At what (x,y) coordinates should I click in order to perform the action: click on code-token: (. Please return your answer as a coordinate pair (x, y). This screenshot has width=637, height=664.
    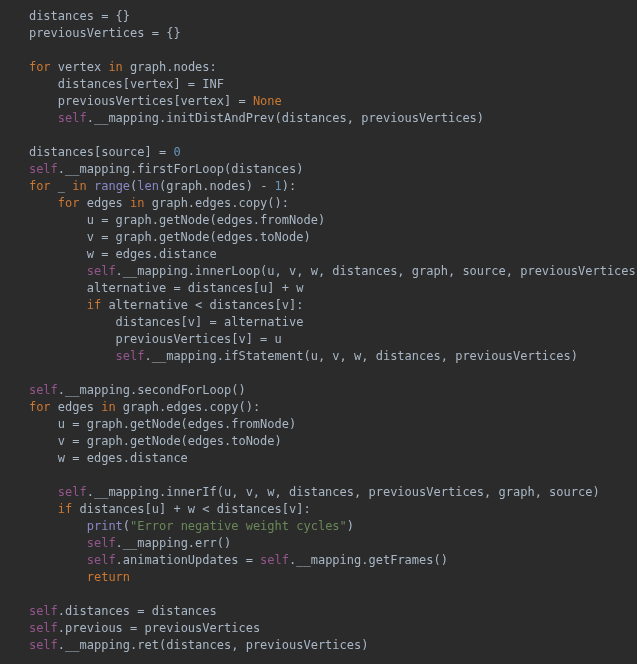
    Looking at the image, I should click on (126, 526).